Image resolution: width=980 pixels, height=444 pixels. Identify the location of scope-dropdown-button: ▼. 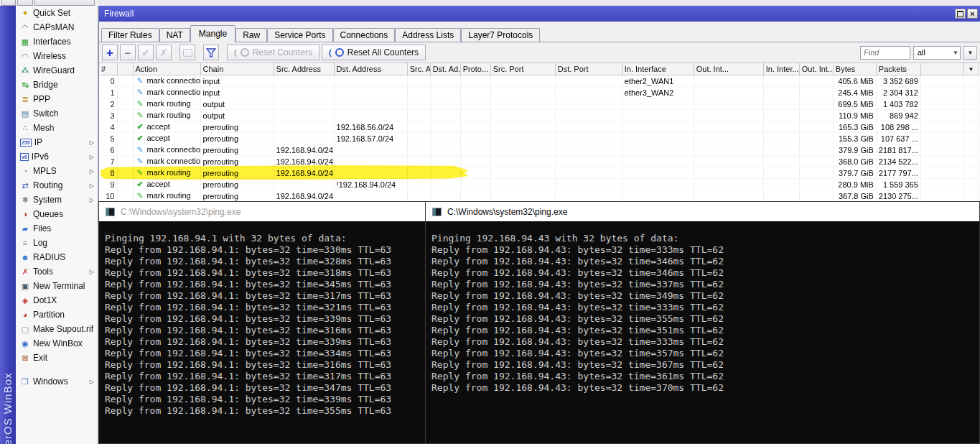
(971, 53).